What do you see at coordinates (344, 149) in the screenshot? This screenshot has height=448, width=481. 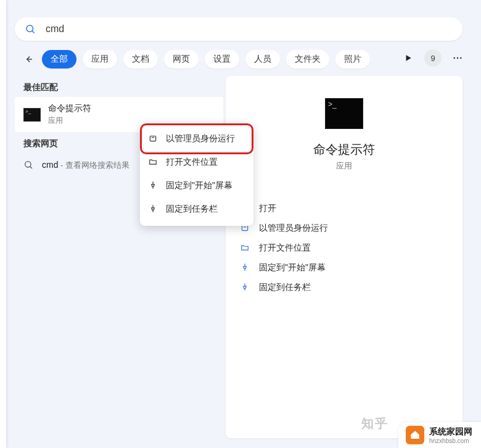 I see `preview-title: 命令提示符` at bounding box center [344, 149].